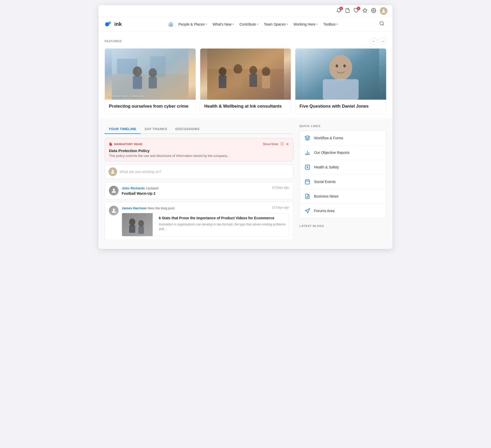  I want to click on quick-link-label-workflow: Workflow & Forms, so click(329, 138).